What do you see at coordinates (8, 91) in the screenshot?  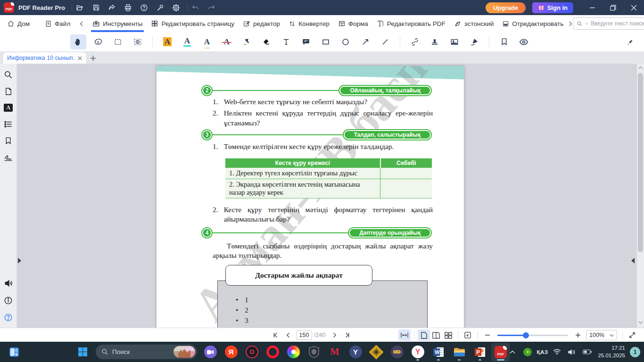 I see `sidebar-thumbnails-icon` at bounding box center [8, 91].